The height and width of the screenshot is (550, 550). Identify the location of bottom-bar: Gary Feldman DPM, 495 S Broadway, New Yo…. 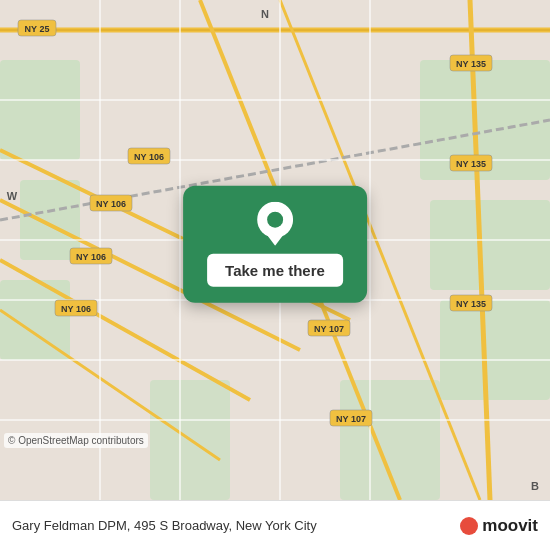
(275, 525).